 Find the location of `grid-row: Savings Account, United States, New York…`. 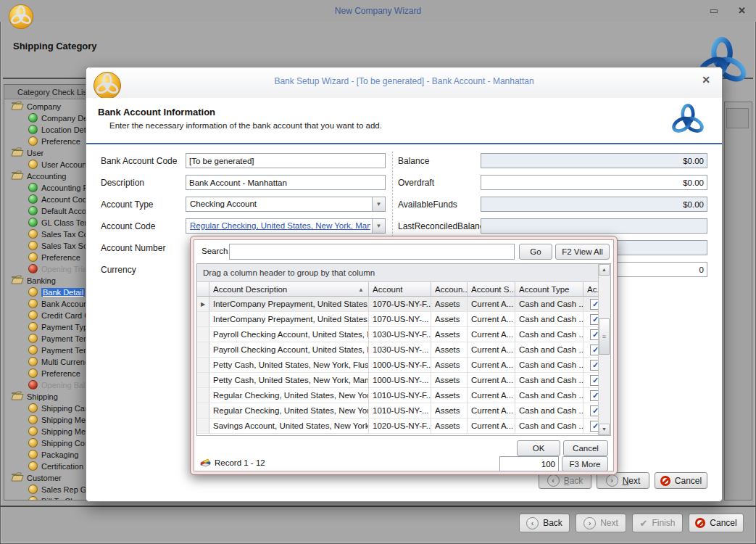

grid-row: Savings Account, United States, New York… is located at coordinates (398, 426).